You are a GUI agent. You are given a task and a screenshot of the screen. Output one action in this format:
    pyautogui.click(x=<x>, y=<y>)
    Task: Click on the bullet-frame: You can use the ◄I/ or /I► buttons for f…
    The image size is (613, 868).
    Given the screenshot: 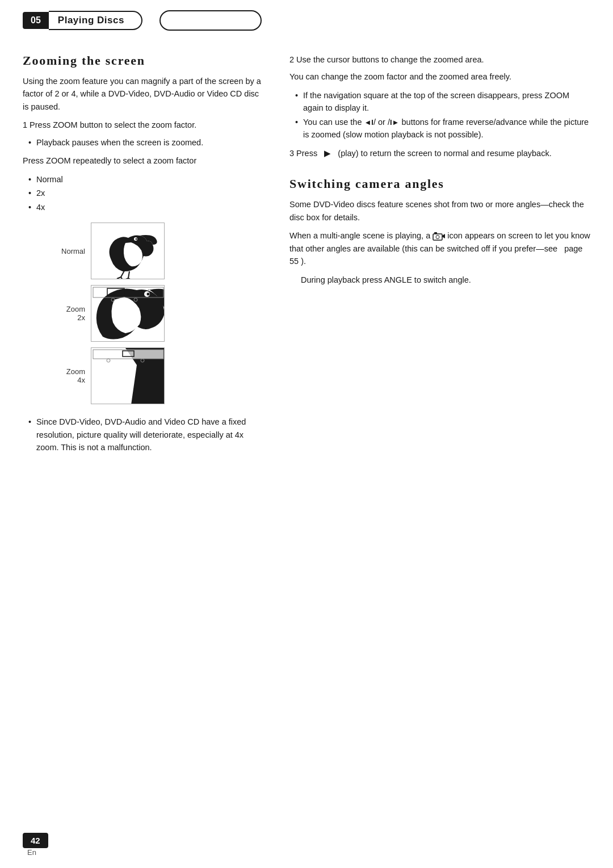 What is the action you would take?
    pyautogui.click(x=443, y=128)
    